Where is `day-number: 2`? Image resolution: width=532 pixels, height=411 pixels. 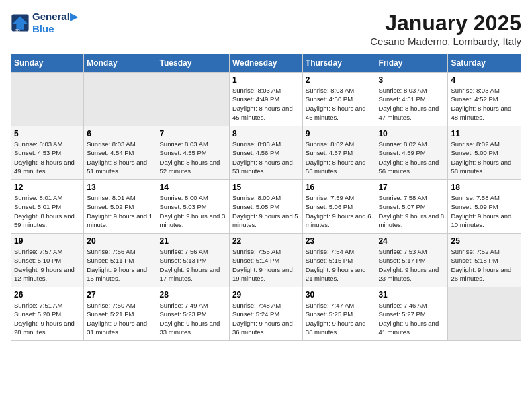
day-number: 2 is located at coordinates (339, 80).